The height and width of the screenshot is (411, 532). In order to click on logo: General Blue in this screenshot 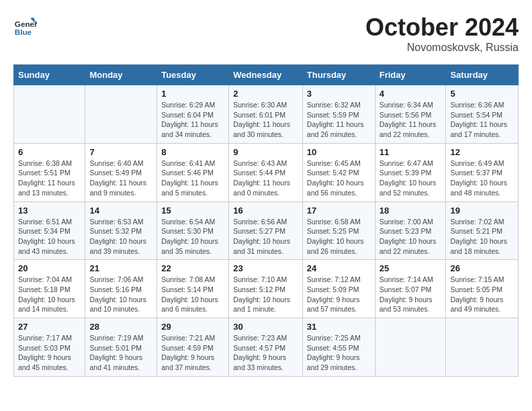, I will do `click(26, 26)`.